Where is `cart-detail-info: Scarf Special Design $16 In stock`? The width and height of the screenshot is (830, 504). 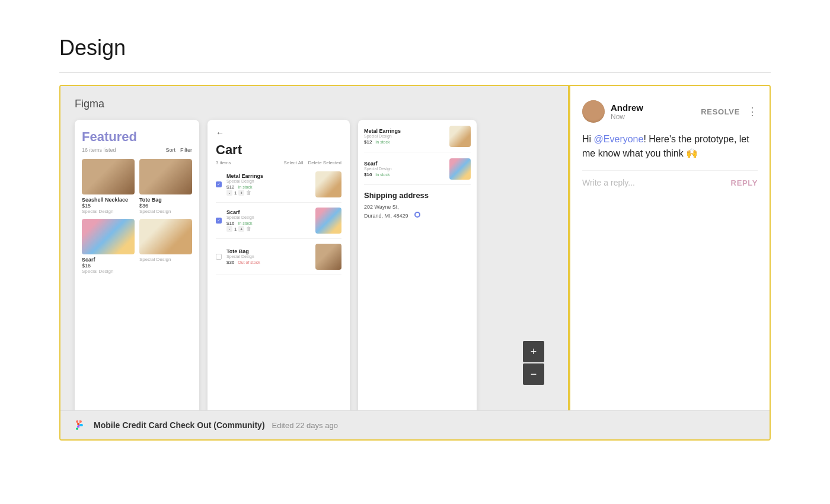
cart-detail-info: Scarf Special Design $16 In stock is located at coordinates (404, 169).